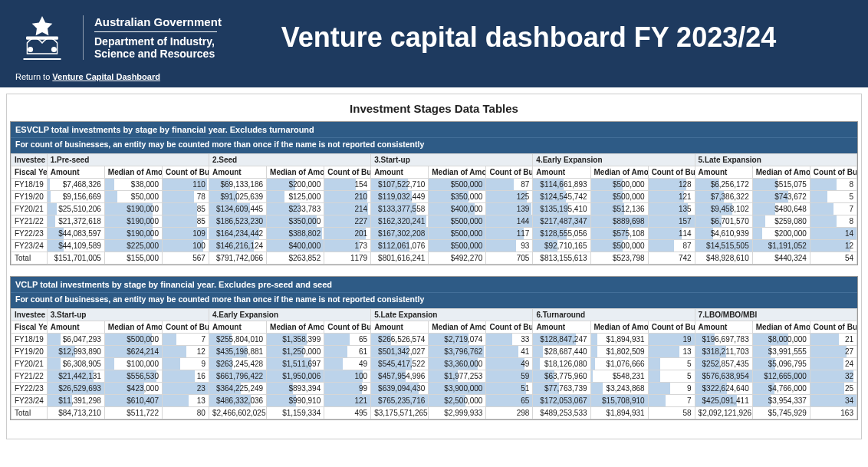  What do you see at coordinates (620, 389) in the screenshot?
I see `median-cell: $3,243,868` at bounding box center [620, 389].